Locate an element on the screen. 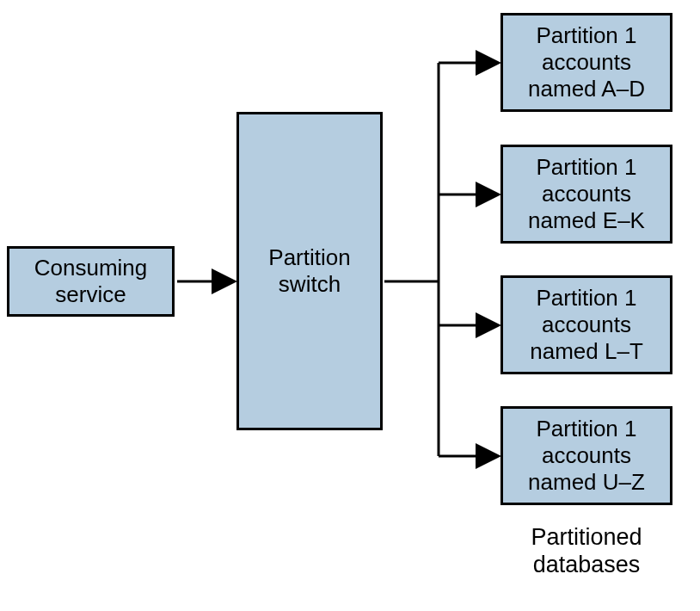  partition-4-label: Partition 1accountsnamed U–Z is located at coordinates (586, 456).